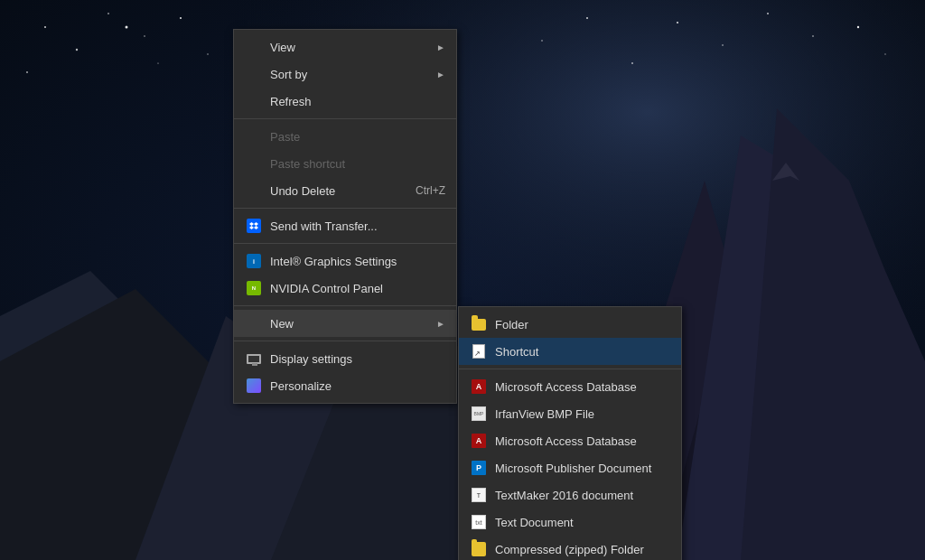 The image size is (925, 560). Describe the element at coordinates (570, 324) in the screenshot. I see `submenu-item-folder: Folder` at that location.